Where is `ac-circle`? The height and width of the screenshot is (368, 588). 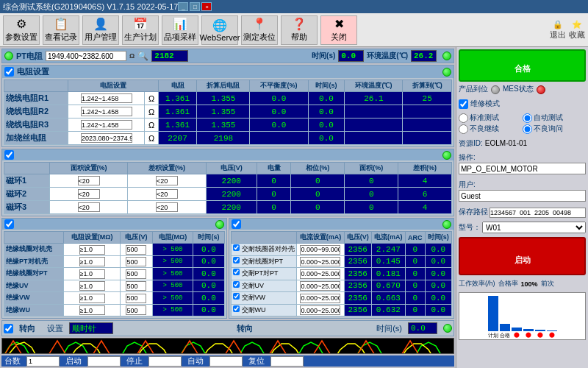
ac-circle is located at coordinates (447, 224).